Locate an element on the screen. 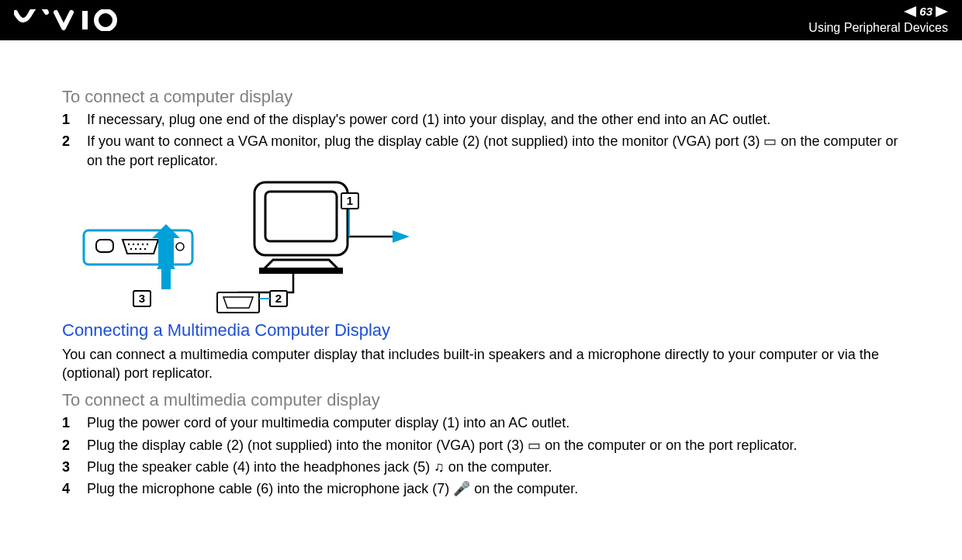 This screenshot has width=962, height=560. header-meta: 63 Using Peripheral Devices is located at coordinates (878, 20).